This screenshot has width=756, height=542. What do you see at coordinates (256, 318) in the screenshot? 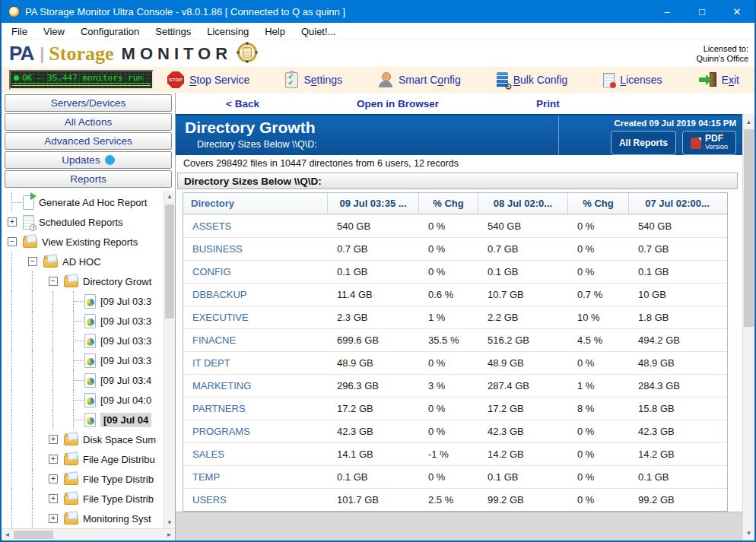
I see `directory-link-cell: EXECUTIVE` at bounding box center [256, 318].